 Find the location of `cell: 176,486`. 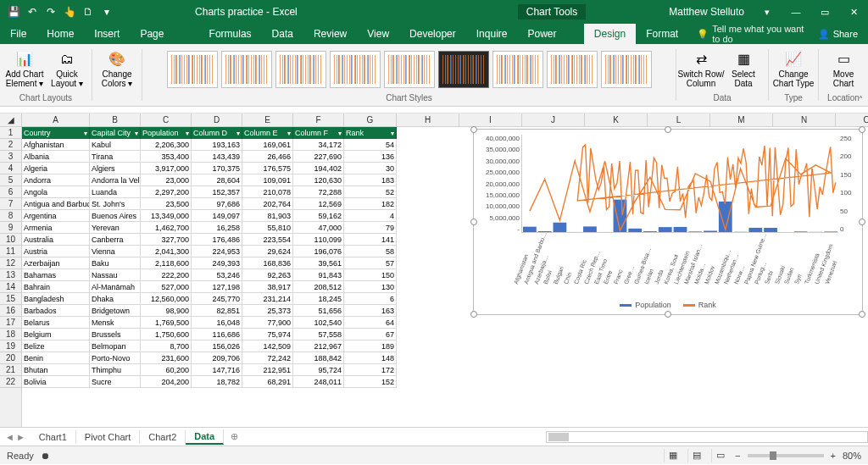

cell: 176,486 is located at coordinates (217, 240).